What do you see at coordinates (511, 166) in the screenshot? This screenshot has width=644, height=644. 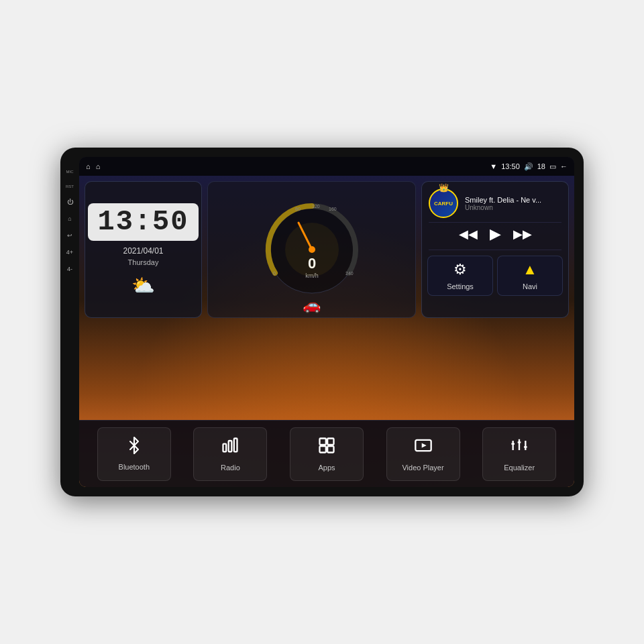 I see `status-time: 13:50` at bounding box center [511, 166].